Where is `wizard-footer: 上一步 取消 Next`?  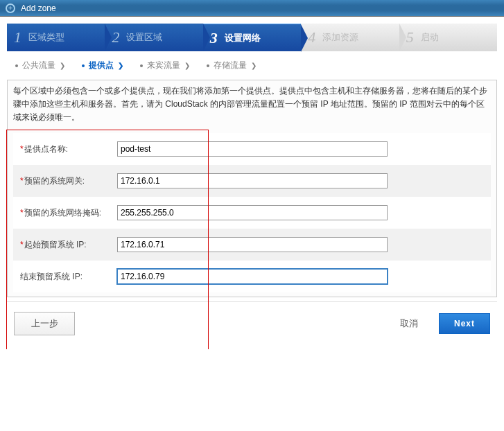
wizard-footer: 上一步 取消 Next is located at coordinates (252, 322).